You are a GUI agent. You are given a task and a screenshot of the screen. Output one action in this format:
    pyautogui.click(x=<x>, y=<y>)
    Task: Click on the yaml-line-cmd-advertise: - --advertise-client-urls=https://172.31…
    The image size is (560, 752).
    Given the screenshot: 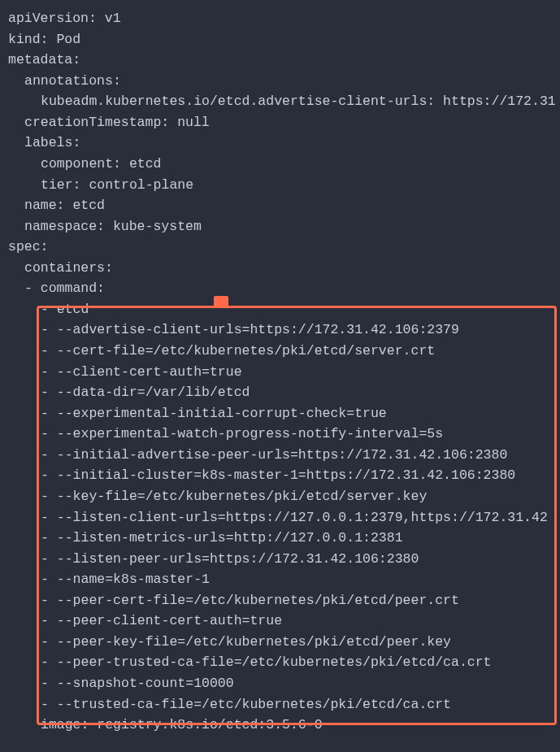 What is the action you would take?
    pyautogui.click(x=280, y=330)
    